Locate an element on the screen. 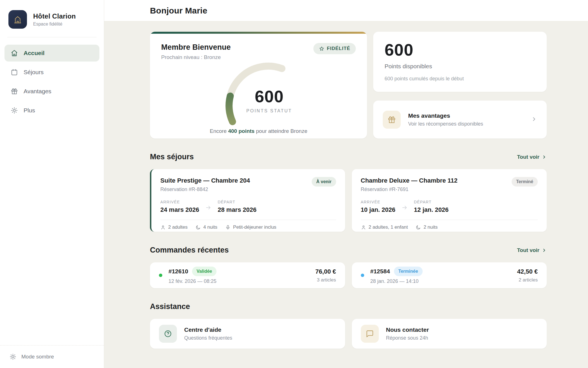  breakfast-meta: Petit-déjeuner inclus is located at coordinates (251, 227).